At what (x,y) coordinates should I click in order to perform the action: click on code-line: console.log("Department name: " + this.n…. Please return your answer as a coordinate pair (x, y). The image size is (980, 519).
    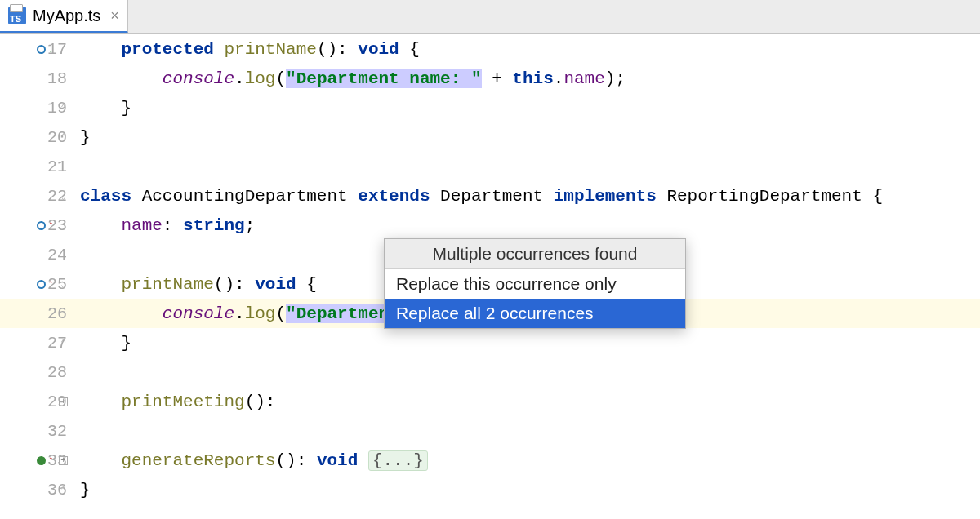
    Looking at the image, I should click on (527, 78).